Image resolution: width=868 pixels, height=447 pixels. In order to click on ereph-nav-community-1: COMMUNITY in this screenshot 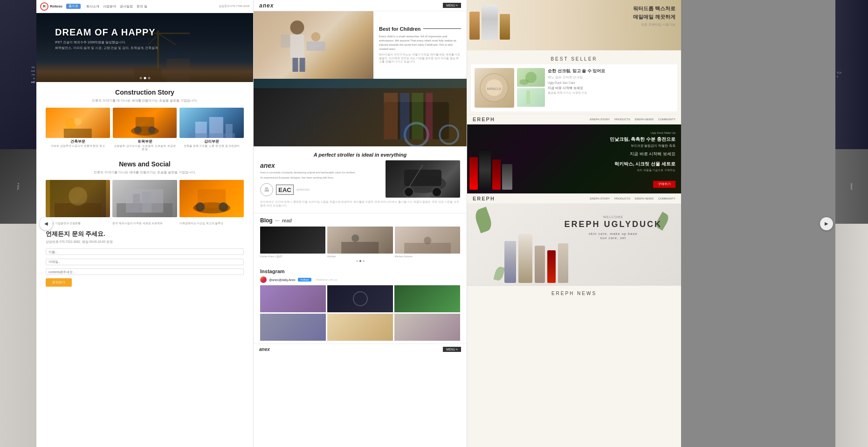, I will do `click(667, 119)`.